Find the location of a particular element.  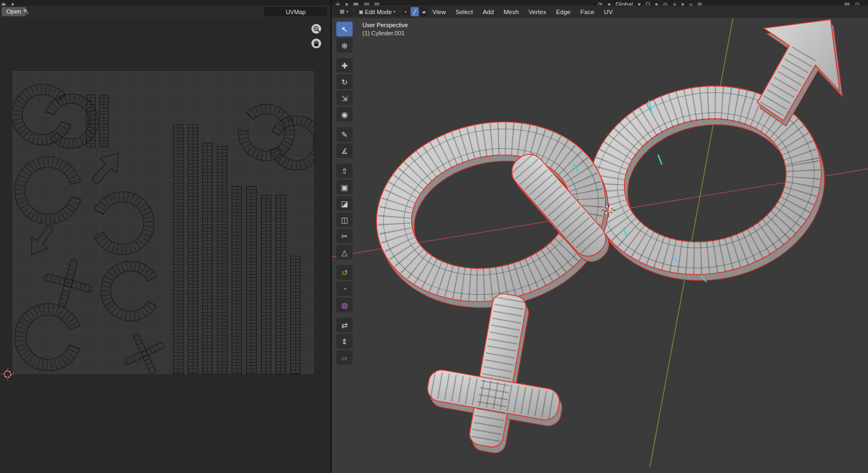

tool-bevel: ◪ is located at coordinates (344, 203).